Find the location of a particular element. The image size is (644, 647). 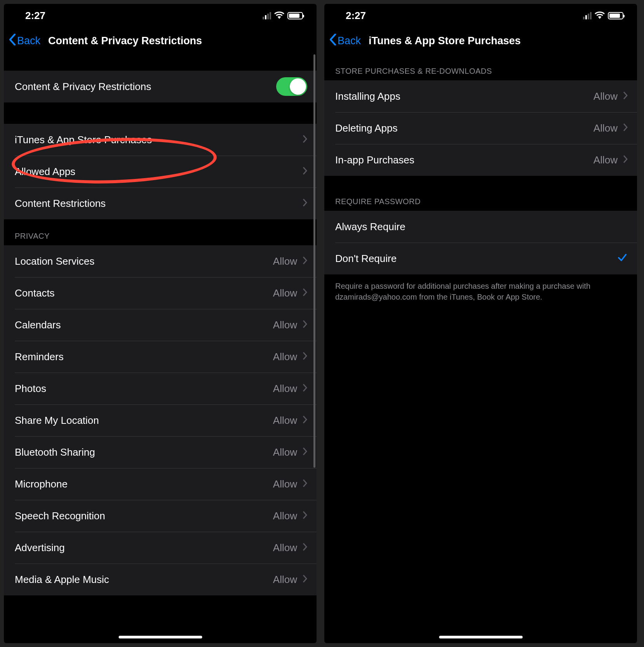

row-label: Advertising is located at coordinates (40, 548).